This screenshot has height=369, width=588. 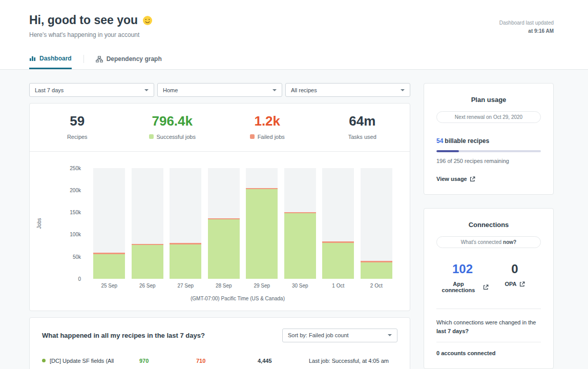 I want to click on plan-progress-fill, so click(x=448, y=151).